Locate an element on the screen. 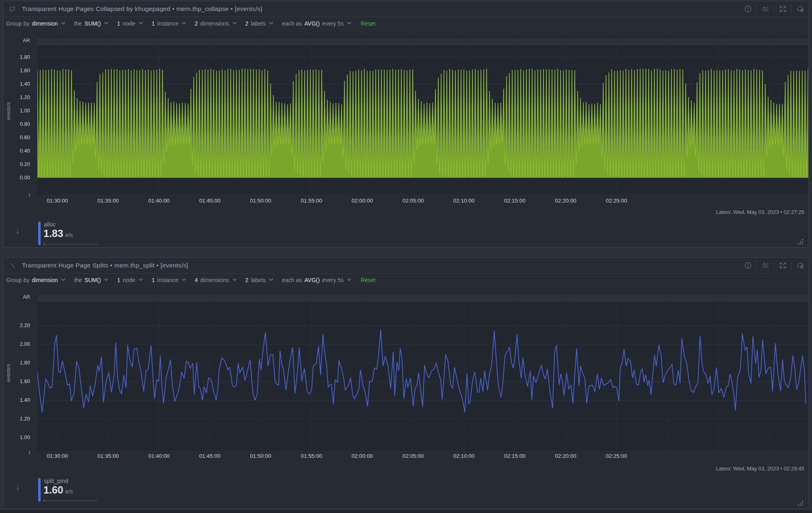  line-chart-icon is located at coordinates (13, 265).